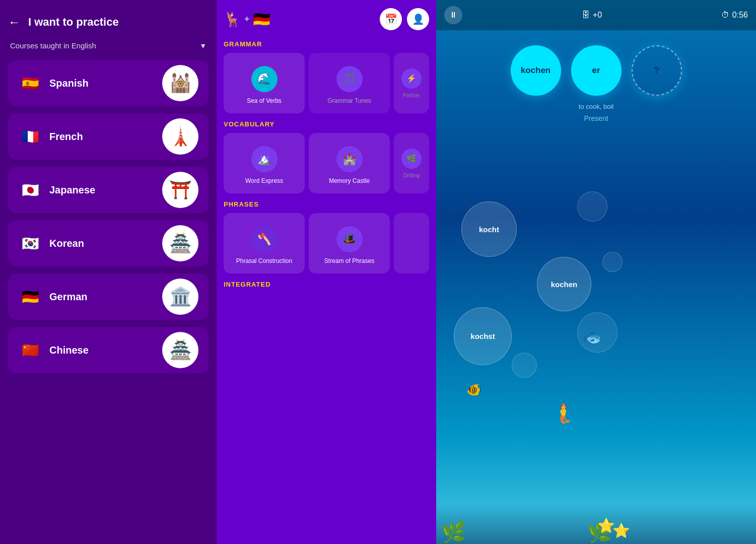  I want to click on courses-dropdown: Courses taught in English ▼, so click(108, 45).